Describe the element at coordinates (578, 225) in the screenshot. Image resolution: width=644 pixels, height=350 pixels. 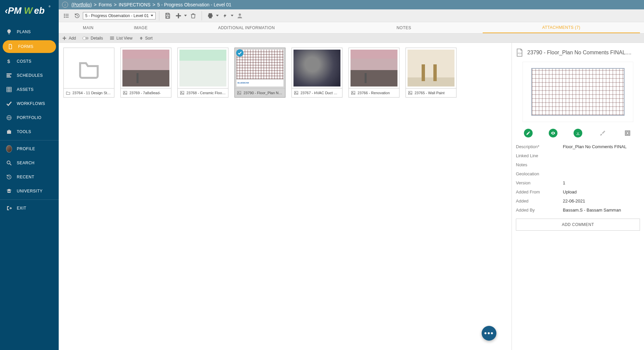
I see `add-comment-button: ADD COMMENT` at that location.